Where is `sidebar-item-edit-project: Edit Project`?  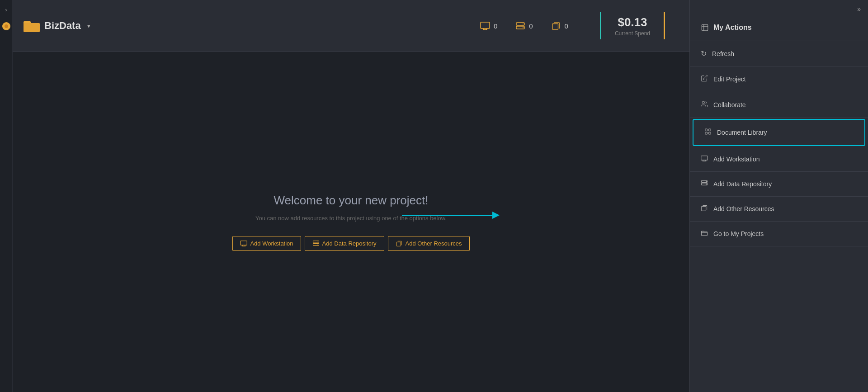 sidebar-item-edit-project: Edit Project is located at coordinates (779, 80).